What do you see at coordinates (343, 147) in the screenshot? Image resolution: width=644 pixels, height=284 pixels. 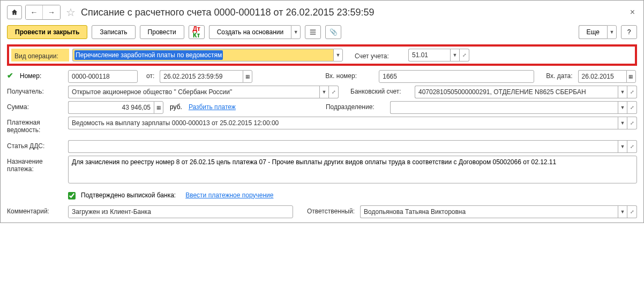 I see `dds-input` at bounding box center [343, 147].